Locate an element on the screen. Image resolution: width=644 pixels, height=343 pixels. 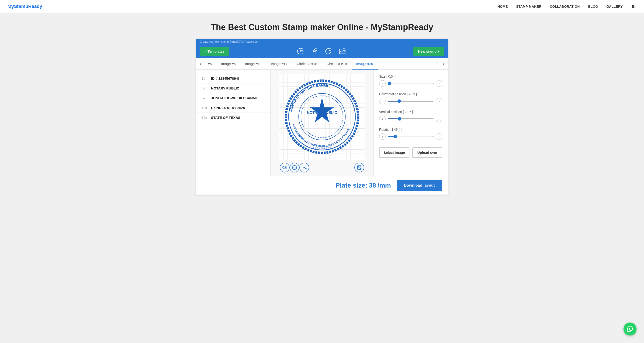
list-item: 19# STATE OF TEXAS is located at coordinates (233, 117).